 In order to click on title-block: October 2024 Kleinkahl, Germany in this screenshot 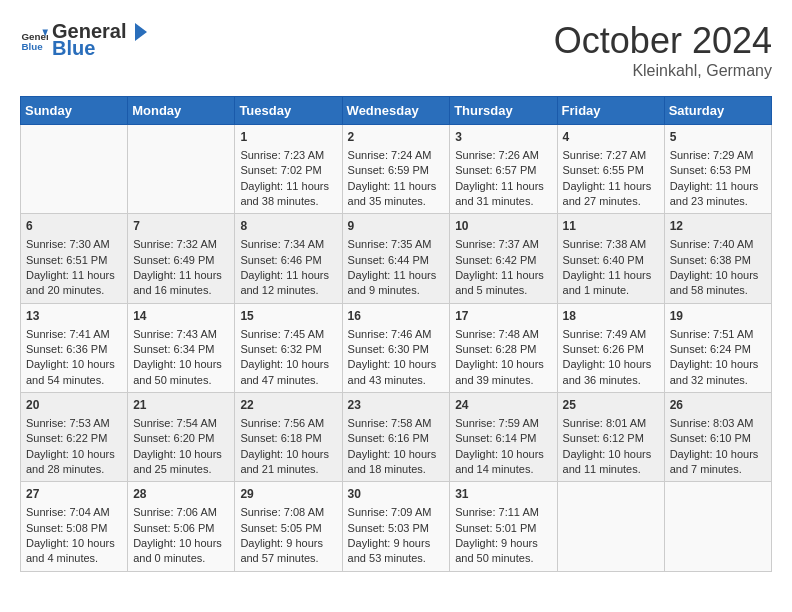, I will do `click(663, 50)`.